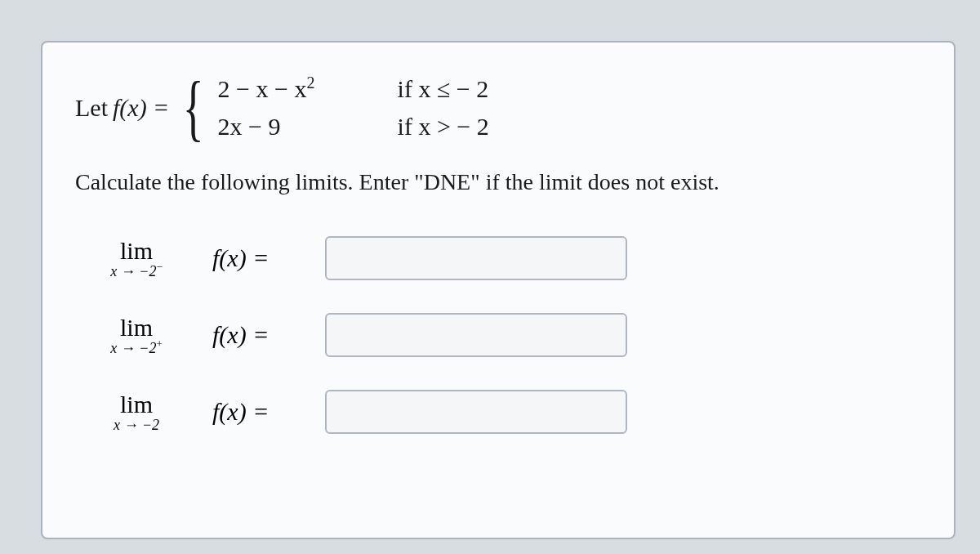 This screenshot has height=554, width=980. What do you see at coordinates (354, 89) in the screenshot?
I see `case-row-1: 2 − x − x2 if x ≤ − 2` at bounding box center [354, 89].